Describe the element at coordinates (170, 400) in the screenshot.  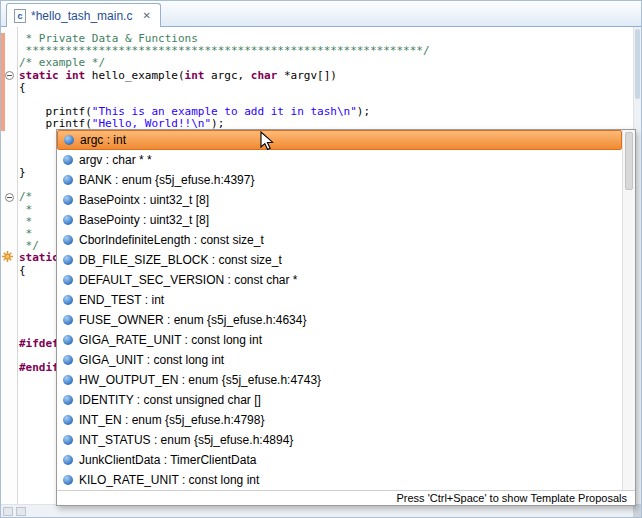
I see `completion-label: IDENTITY : const unsigned char []` at that location.